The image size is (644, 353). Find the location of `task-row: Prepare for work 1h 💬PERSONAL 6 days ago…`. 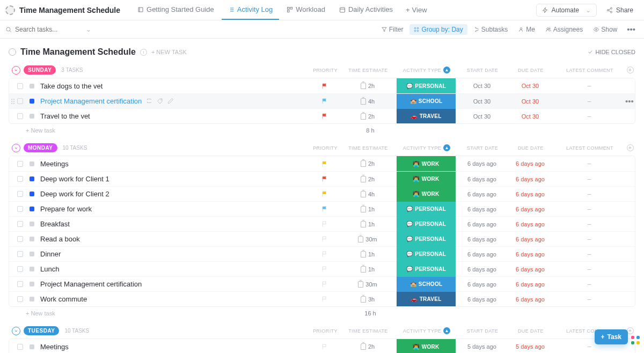

task-row: Prepare for work 1h 💬PERSONAL 6 days ago… is located at coordinates (322, 209).